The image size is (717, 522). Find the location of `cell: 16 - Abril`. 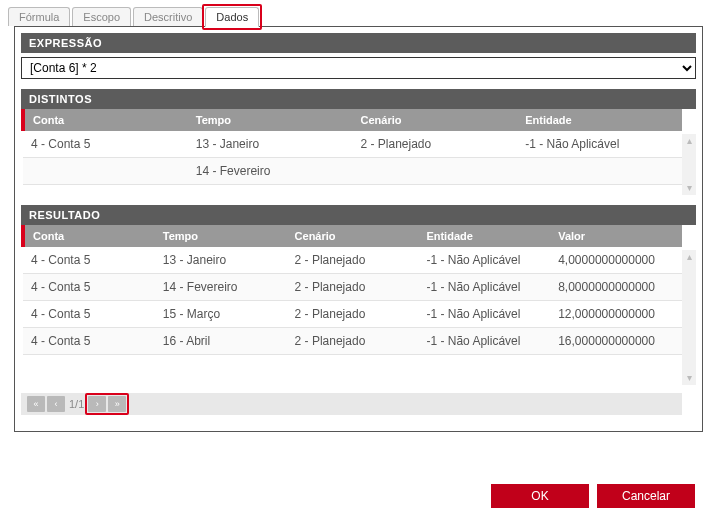

cell: 16 - Abril is located at coordinates (221, 342).